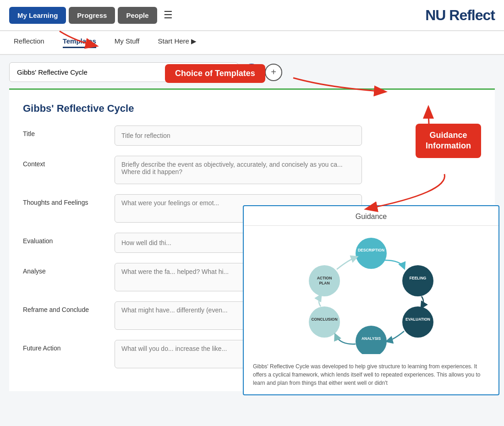  Describe the element at coordinates (371, 216) in the screenshot. I see `guidance-header: Guidance` at that location.